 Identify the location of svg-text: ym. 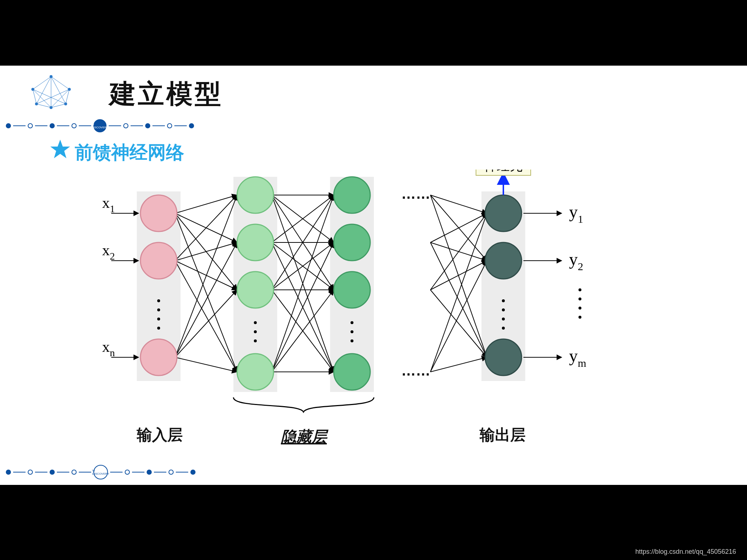
(578, 357).